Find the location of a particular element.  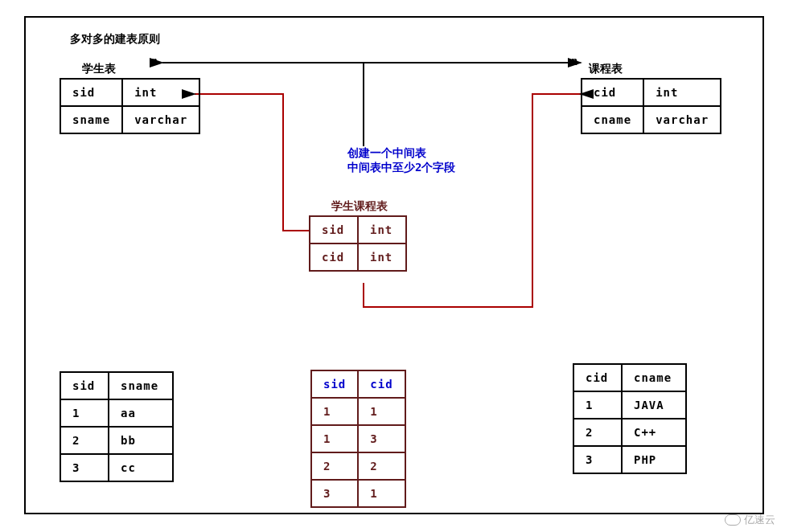

label-course-table: 课程表 is located at coordinates (606, 69).